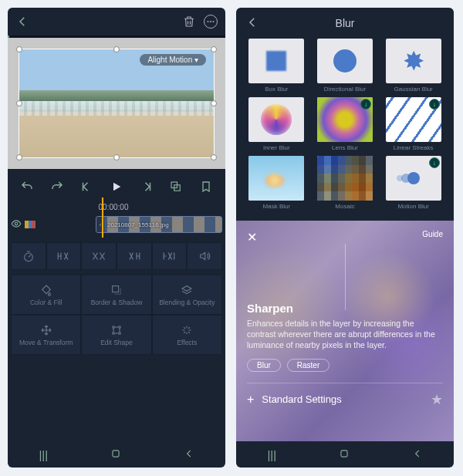 Image resolution: width=463 pixels, height=476 pixels. What do you see at coordinates (46, 295) in the screenshot?
I see `color-fill-button: Color & Fill` at bounding box center [46, 295].